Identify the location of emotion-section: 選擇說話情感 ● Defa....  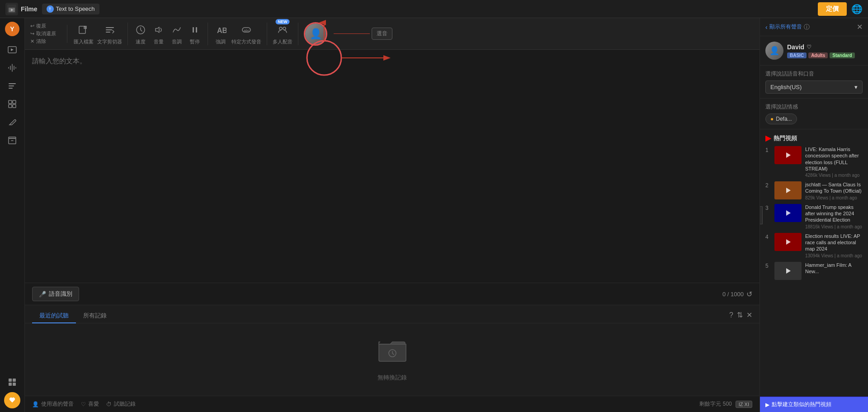
(814, 114).